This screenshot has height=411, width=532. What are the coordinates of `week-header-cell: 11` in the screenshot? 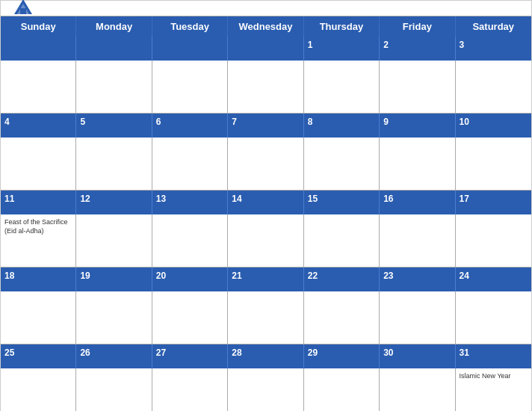 It's located at (39, 203).